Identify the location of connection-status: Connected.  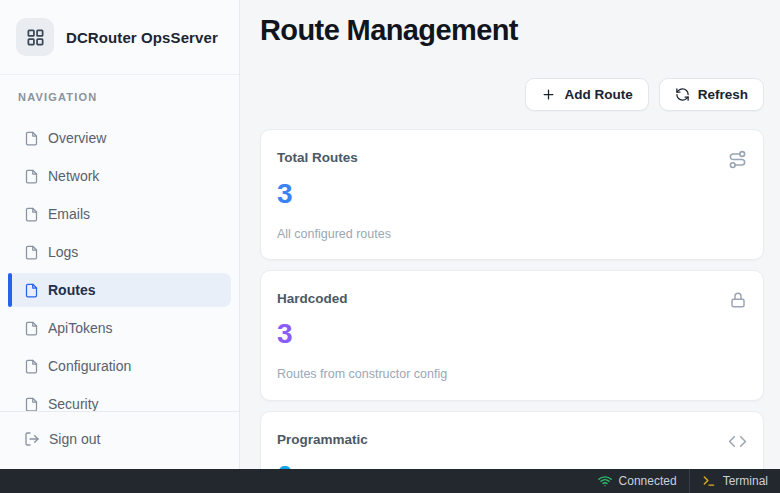
(638, 481).